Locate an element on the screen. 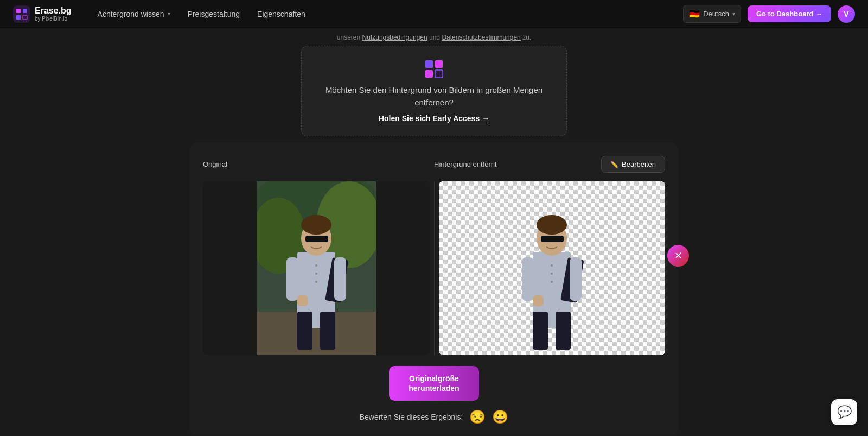  nav-achtergrond: Achtergrond wissen ▾ is located at coordinates (134, 14).